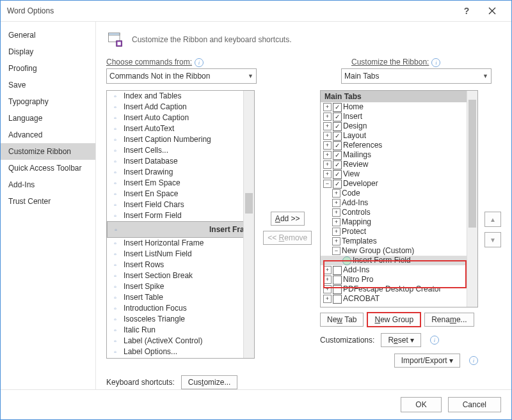 The height and width of the screenshot is (420, 512). I want to click on command-item: ▫Insert Horizontal Frame, so click(175, 243).